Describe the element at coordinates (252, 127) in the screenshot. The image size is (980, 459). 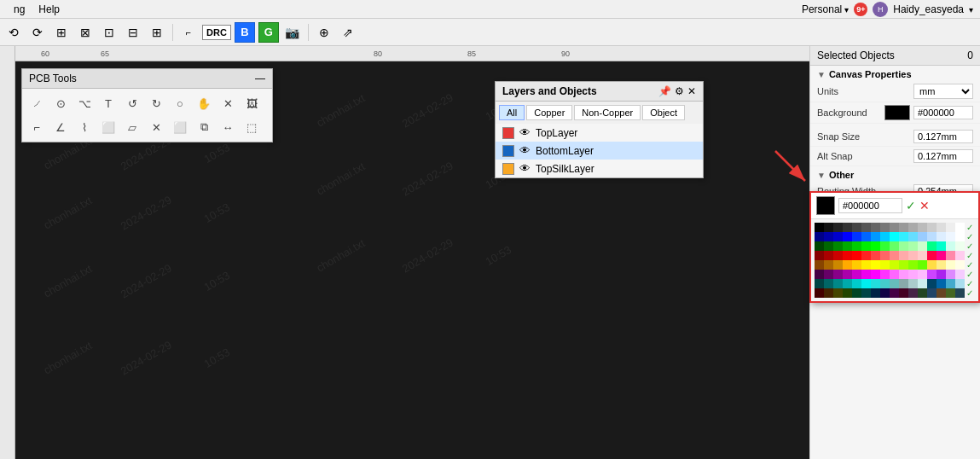
I see `tool-3d: ⬚` at that location.